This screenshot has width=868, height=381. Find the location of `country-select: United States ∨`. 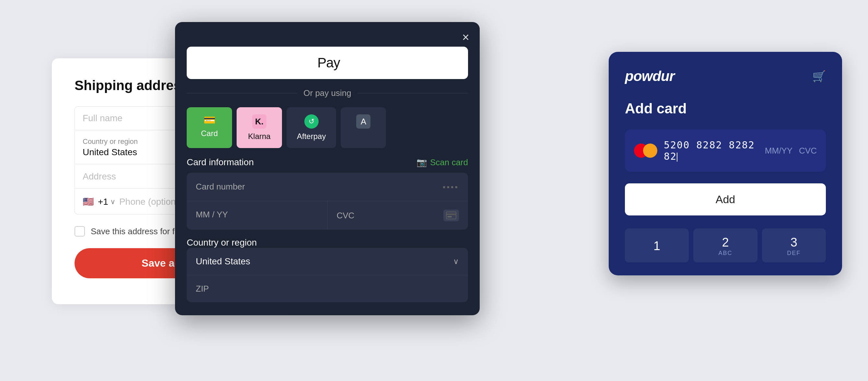

country-select: United States ∨ is located at coordinates (328, 261).